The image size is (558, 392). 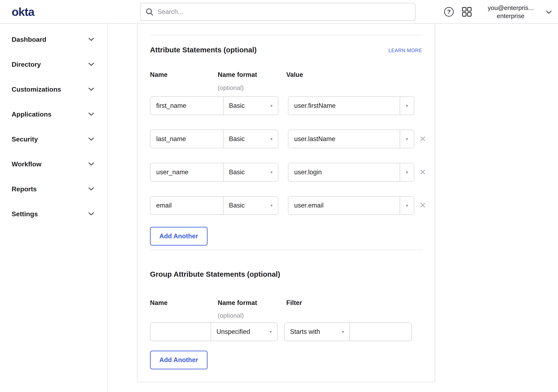 I want to click on add-another-group-attribute-button: Add Another, so click(x=179, y=360).